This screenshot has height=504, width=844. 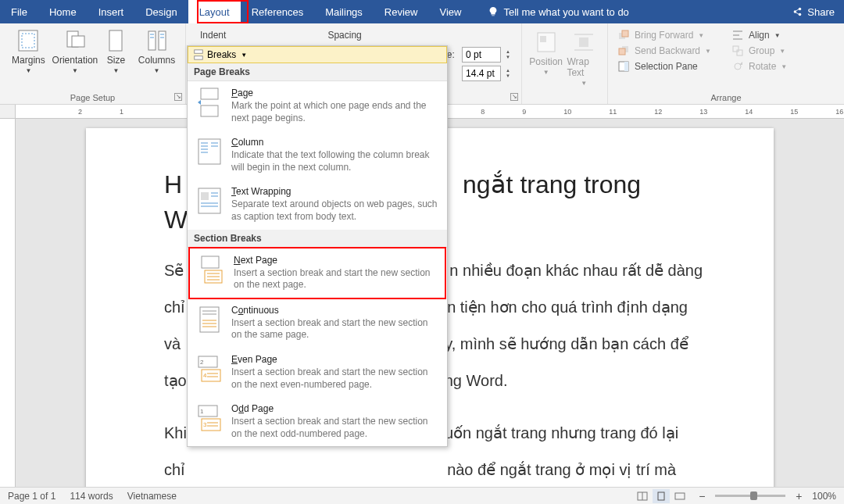 What do you see at coordinates (317, 372) in the screenshot?
I see `break-even-page: 24 Even PageInsert a section break and s…` at bounding box center [317, 372].